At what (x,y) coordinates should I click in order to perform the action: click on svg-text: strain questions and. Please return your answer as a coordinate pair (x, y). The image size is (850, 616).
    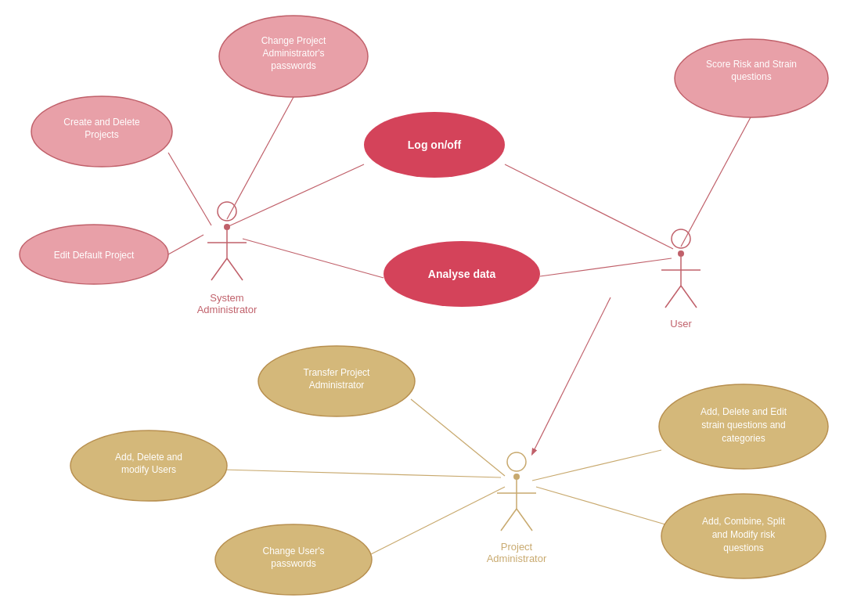
    Looking at the image, I should click on (744, 425).